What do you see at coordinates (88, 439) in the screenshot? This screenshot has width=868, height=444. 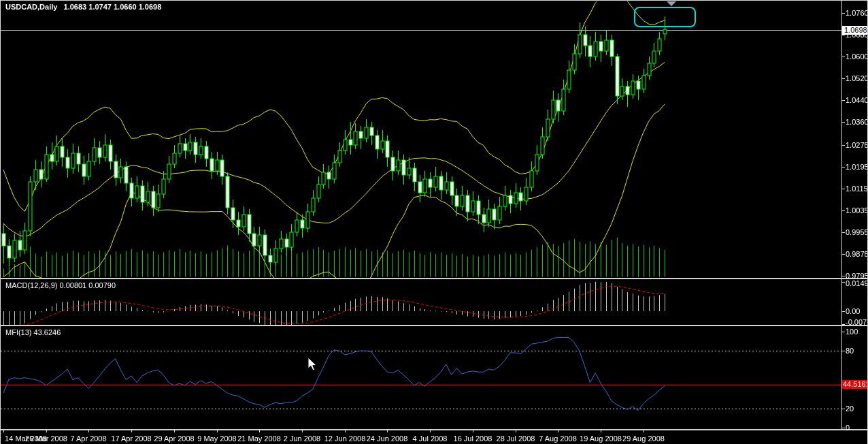 I see `date-label: 7 Apr 2008` at bounding box center [88, 439].